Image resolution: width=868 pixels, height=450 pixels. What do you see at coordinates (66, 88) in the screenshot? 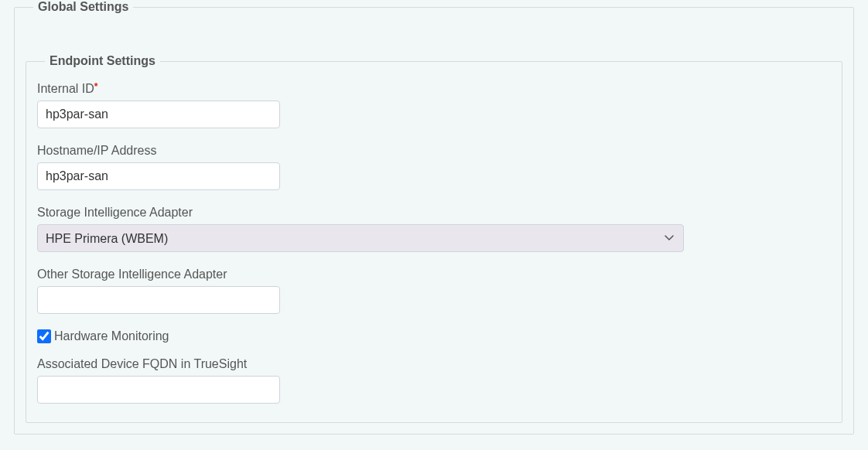
I see `internal-id-label-text: Internal ID` at bounding box center [66, 88].